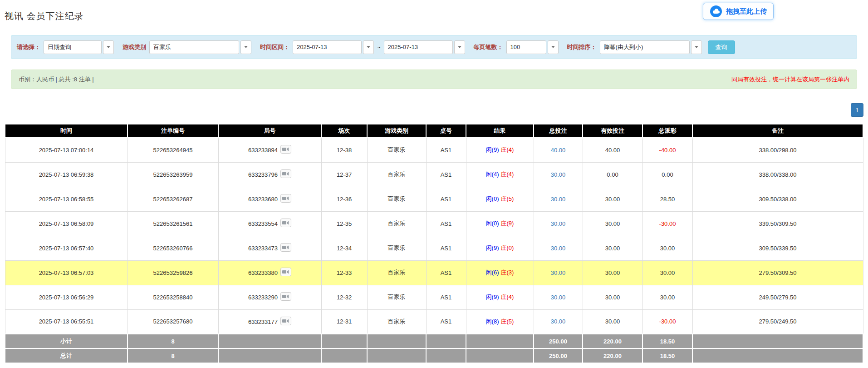 The width and height of the screenshot is (868, 368). Describe the element at coordinates (696, 47) in the screenshot. I see `sort-order-dropdown-button` at that location.